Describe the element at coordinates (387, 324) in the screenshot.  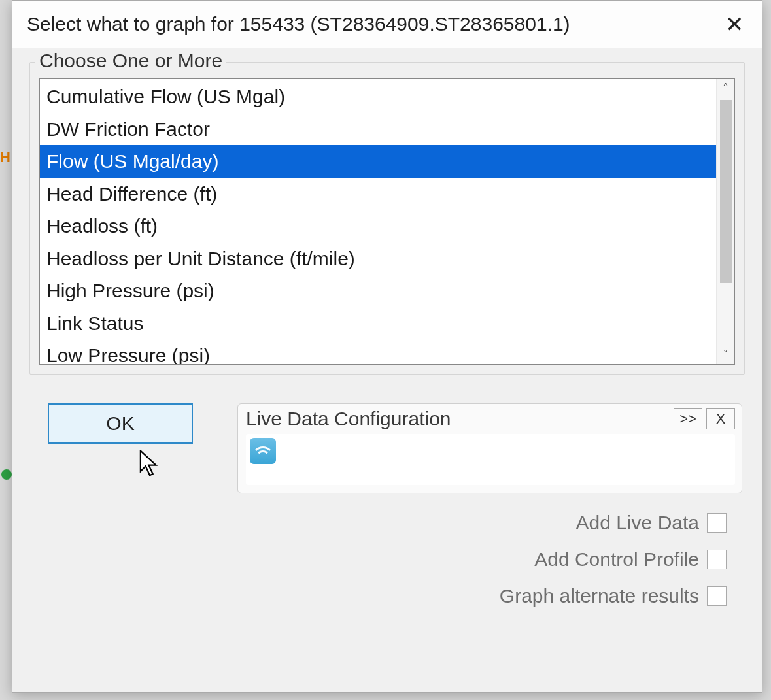
I see `list-item: Link Status` at that location.